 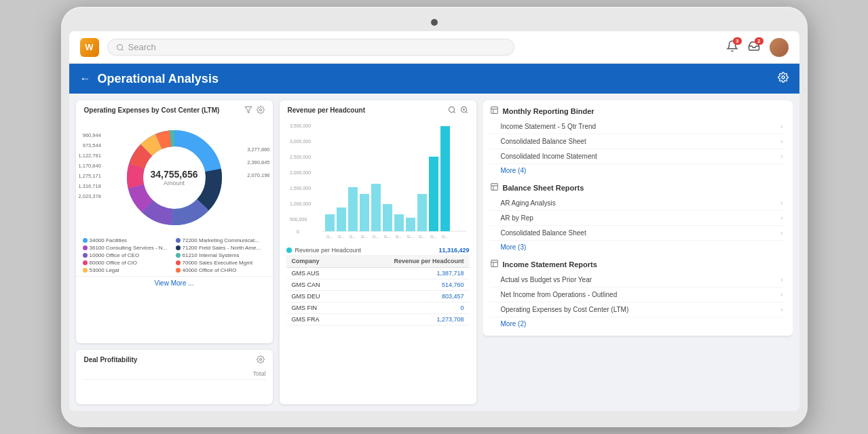 What do you see at coordinates (90, 197) in the screenshot?
I see `donut-label-7: 2,023,378` at bounding box center [90, 197].